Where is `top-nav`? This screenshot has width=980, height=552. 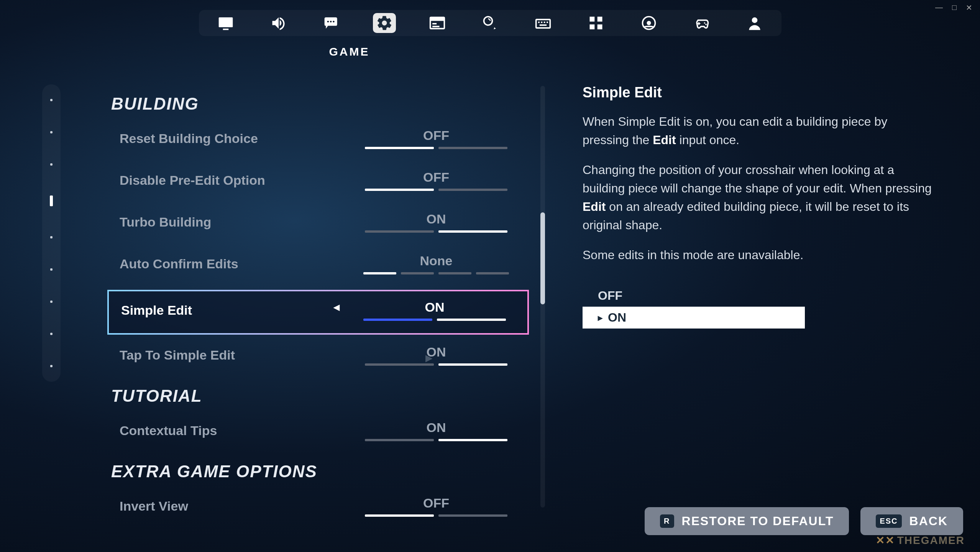
top-nav is located at coordinates (490, 23).